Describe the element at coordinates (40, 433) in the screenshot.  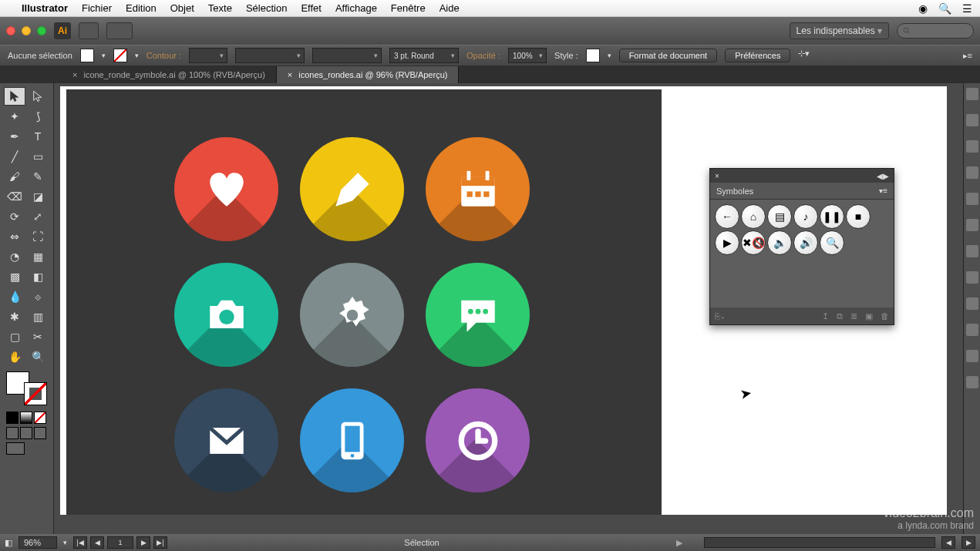
I see `draw-inside-button` at that location.